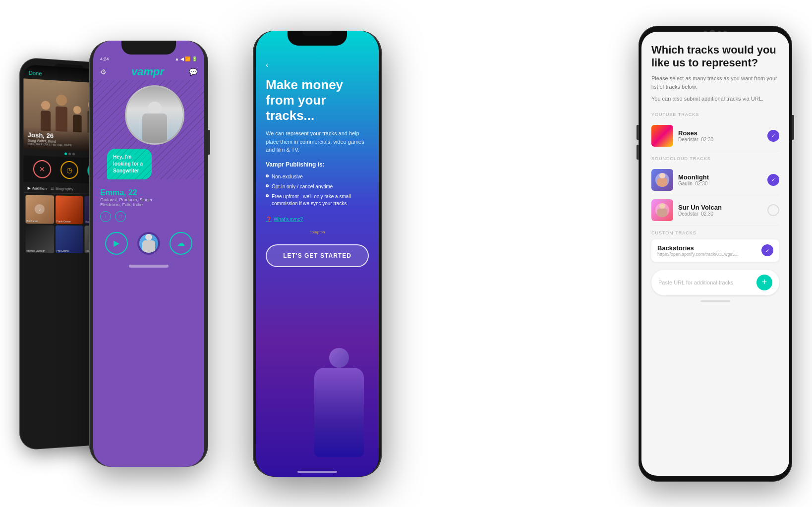  Describe the element at coordinates (149, 237) in the screenshot. I see `p2-avatar-head` at that location.